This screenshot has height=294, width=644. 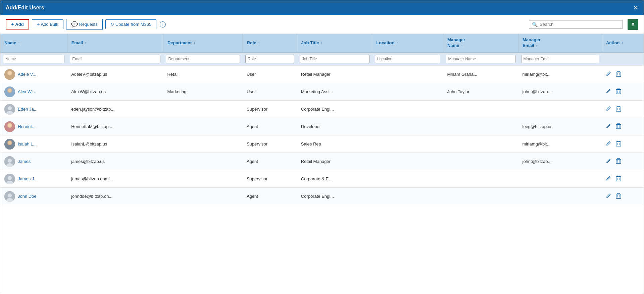 What do you see at coordinates (203, 43) in the screenshot?
I see `col-header-department: Department ↑` at bounding box center [203, 43].